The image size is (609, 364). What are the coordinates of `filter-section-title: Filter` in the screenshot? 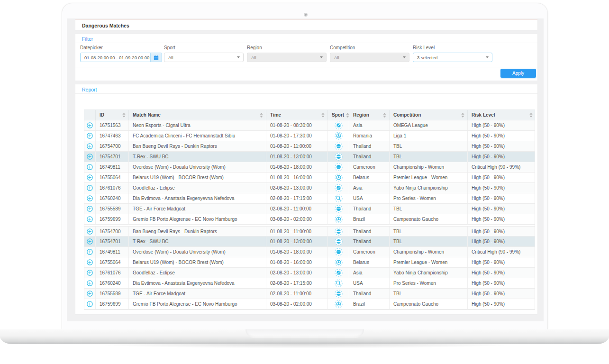 It's located at (87, 39).